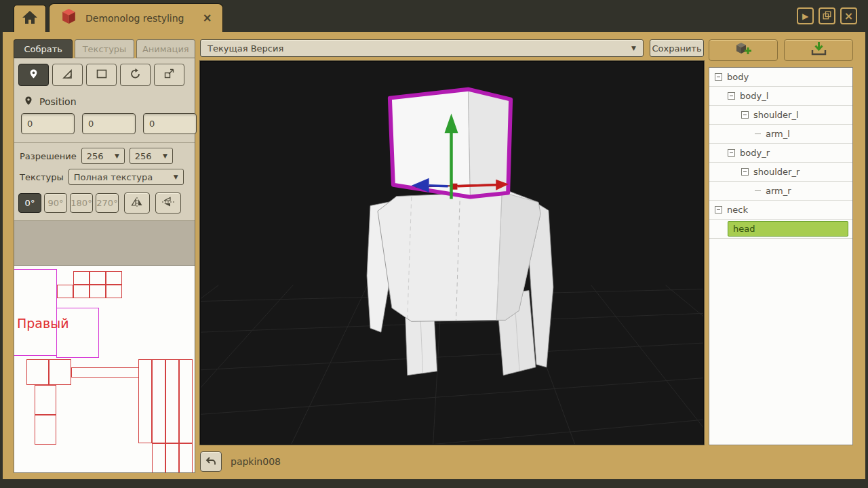 Image resolution: width=868 pixels, height=488 pixels. What do you see at coordinates (108, 123) in the screenshot?
I see `position-y-field` at bounding box center [108, 123].